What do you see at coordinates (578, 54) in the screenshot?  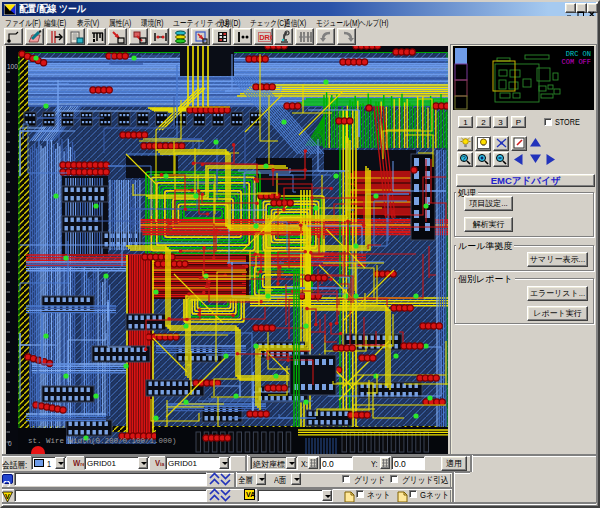 I see `svg-text: DRC ON` at bounding box center [578, 54].